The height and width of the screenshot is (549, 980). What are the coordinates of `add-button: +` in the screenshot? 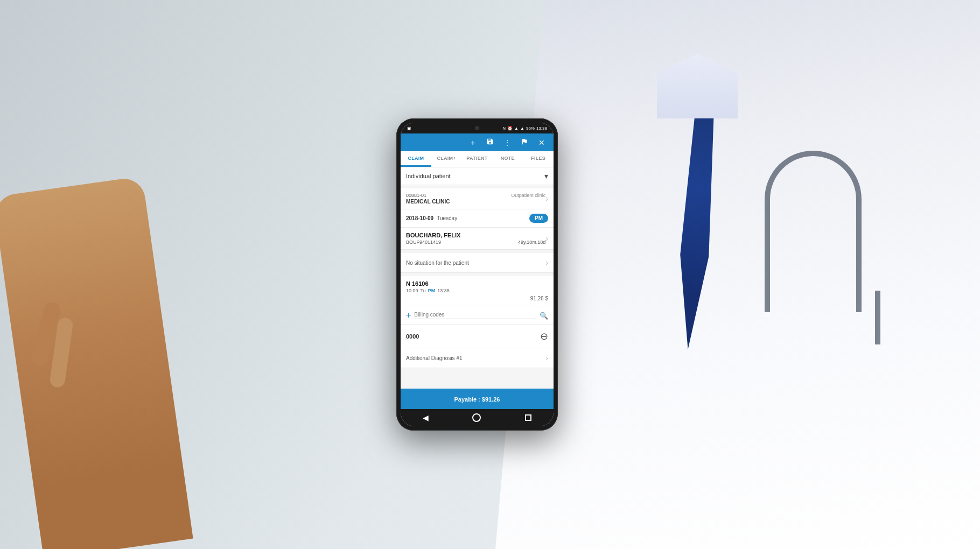 It's located at (473, 143).